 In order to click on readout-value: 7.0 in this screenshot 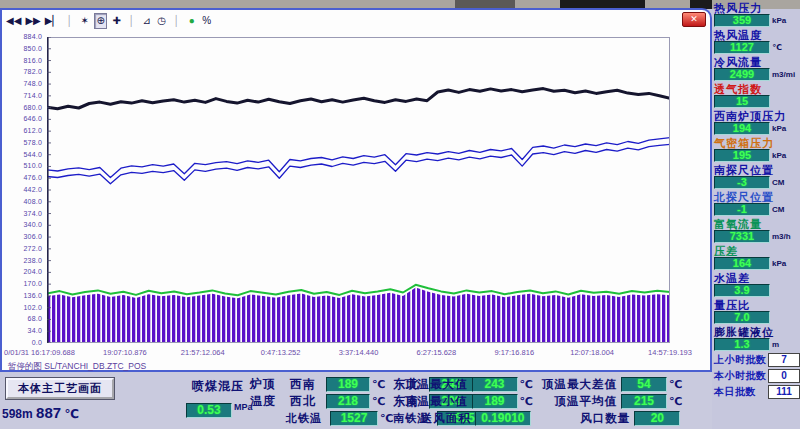, I will do `click(742, 318)`.